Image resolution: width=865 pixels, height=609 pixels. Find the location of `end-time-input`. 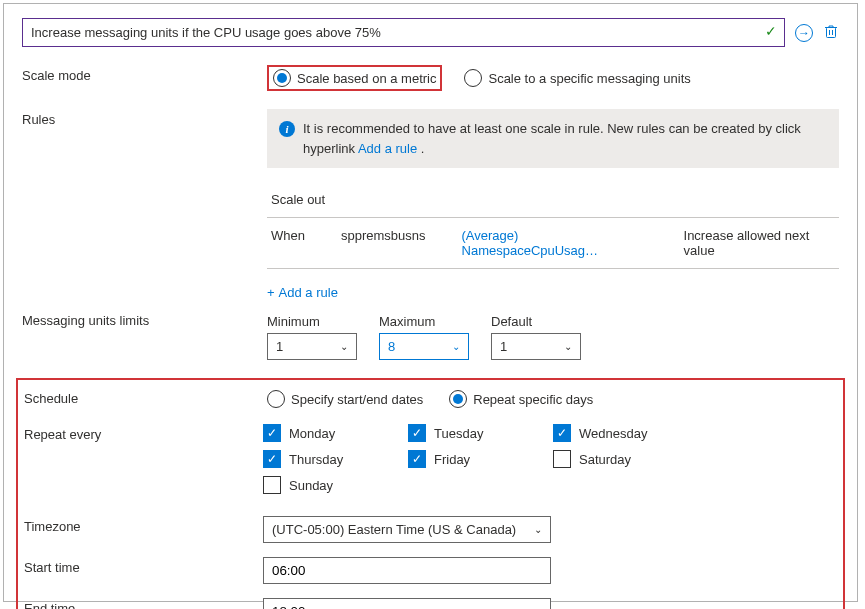

end-time-input is located at coordinates (407, 604).